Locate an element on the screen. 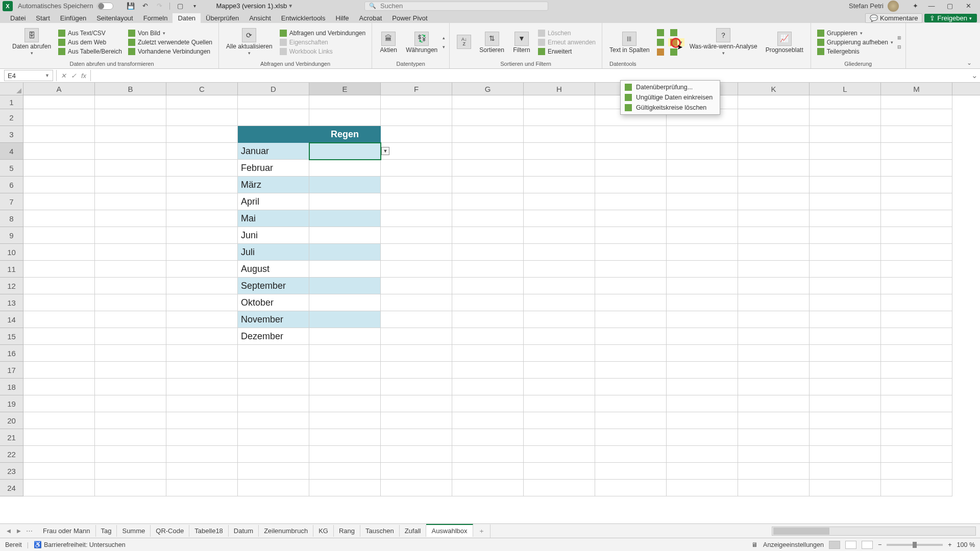 The image size is (980, 551). cell-B7 is located at coordinates (131, 202).